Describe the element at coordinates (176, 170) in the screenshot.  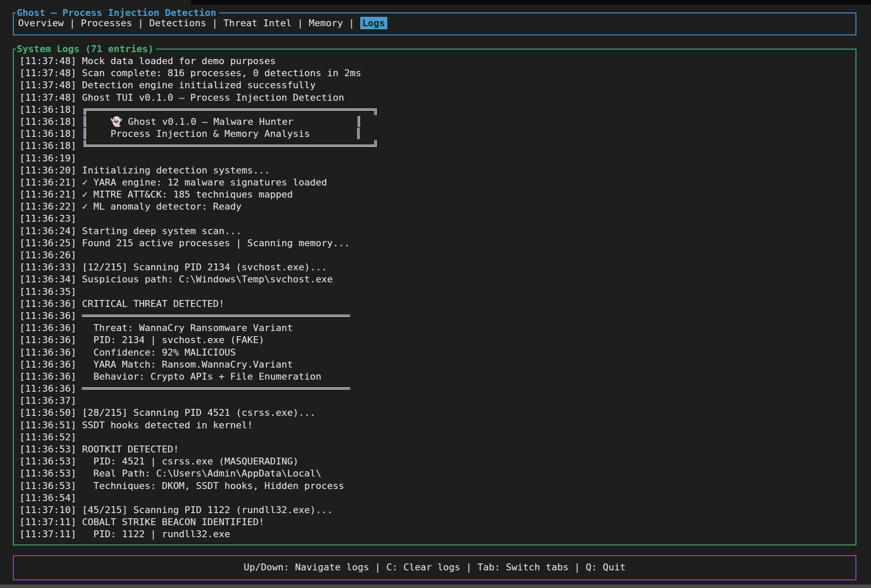
I see `log-message: Initializing detection systems...` at that location.